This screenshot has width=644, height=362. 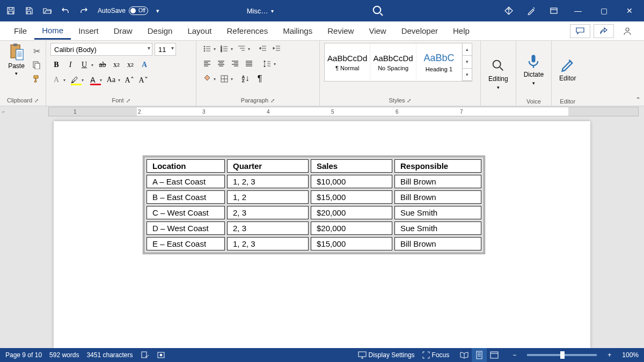 What do you see at coordinates (273, 11) in the screenshot?
I see `title-dropdown-icon: ▾` at bounding box center [273, 11].